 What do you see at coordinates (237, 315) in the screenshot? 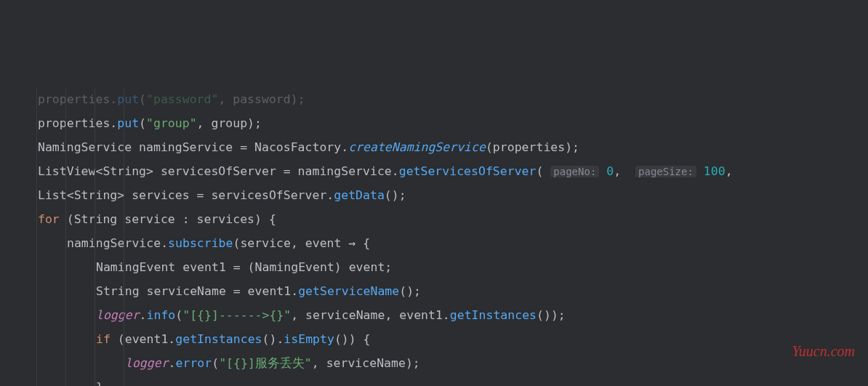
I see `code-token: "[{}]------>{}"` at bounding box center [237, 315].